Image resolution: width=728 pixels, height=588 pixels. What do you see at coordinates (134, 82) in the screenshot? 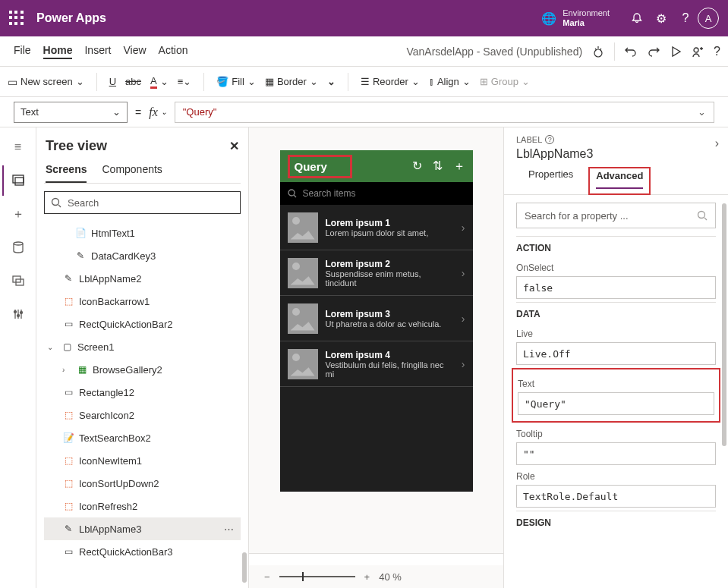
I see `strikethrough-button: abc` at bounding box center [134, 82].